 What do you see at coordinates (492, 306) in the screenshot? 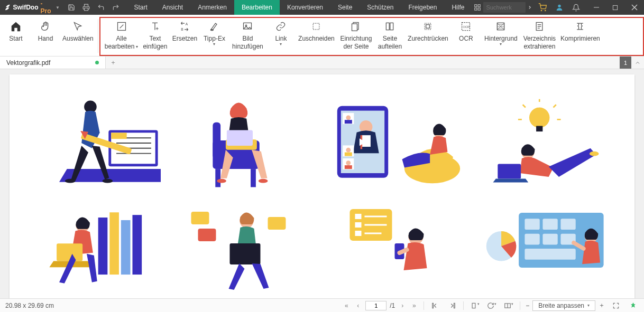
I see `rotate-view-icon: ▾` at bounding box center [492, 306].